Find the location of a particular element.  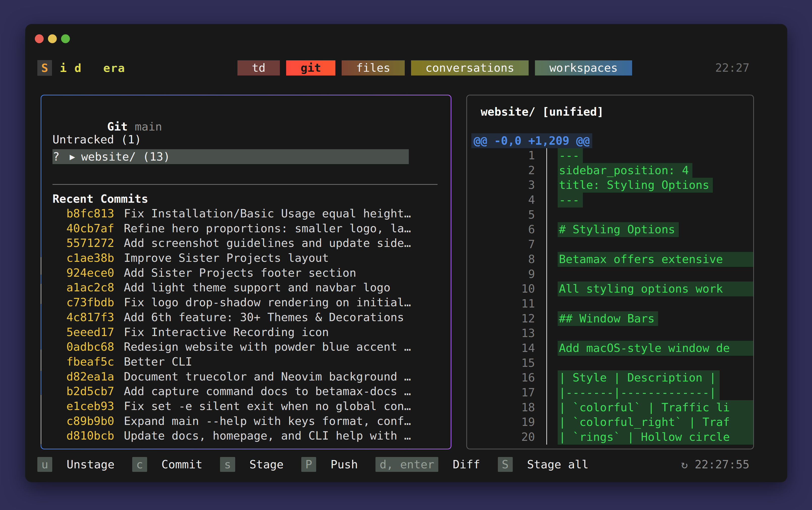

tab-files: files is located at coordinates (373, 68).